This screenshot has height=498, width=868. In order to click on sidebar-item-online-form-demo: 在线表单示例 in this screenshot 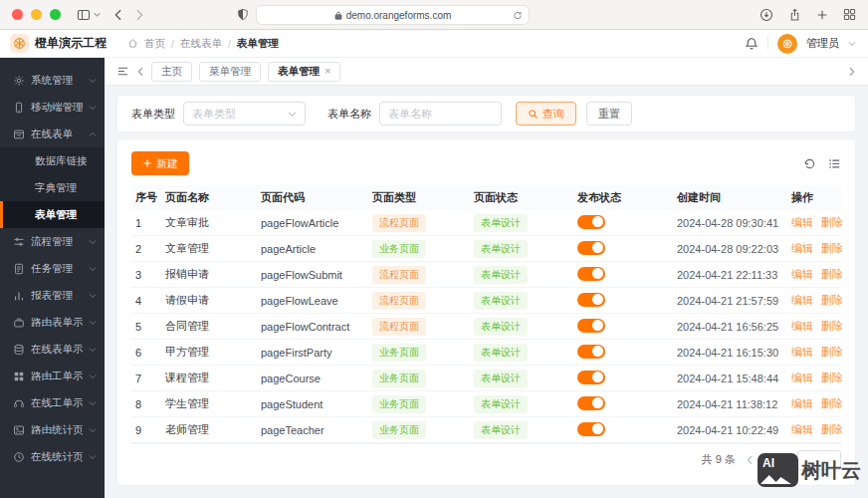, I will do `click(52, 349)`.